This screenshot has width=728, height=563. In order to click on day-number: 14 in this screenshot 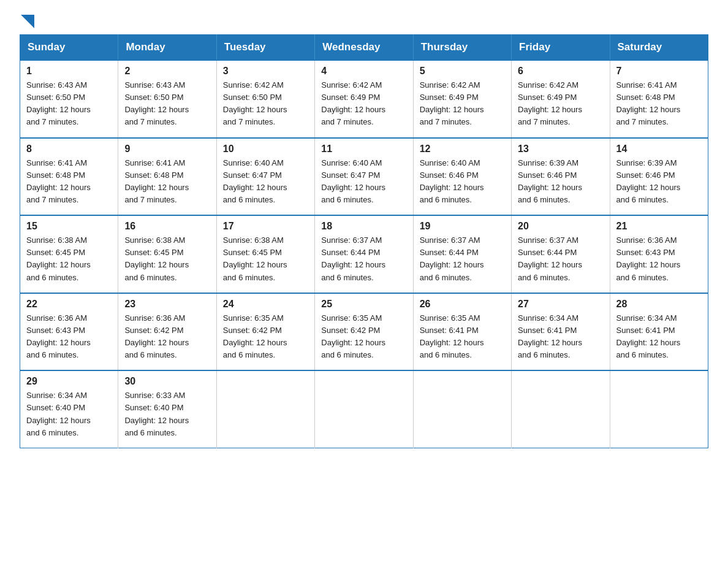, I will do `click(659, 149)`.